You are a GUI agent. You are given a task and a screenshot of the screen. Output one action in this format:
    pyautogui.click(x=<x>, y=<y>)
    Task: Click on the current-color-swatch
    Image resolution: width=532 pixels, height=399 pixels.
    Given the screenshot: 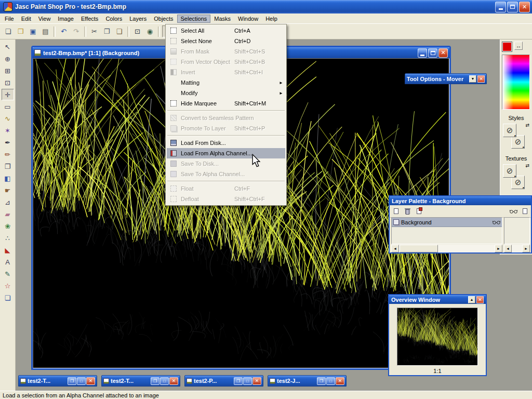 What is the action you would take?
    pyautogui.click(x=507, y=47)
    